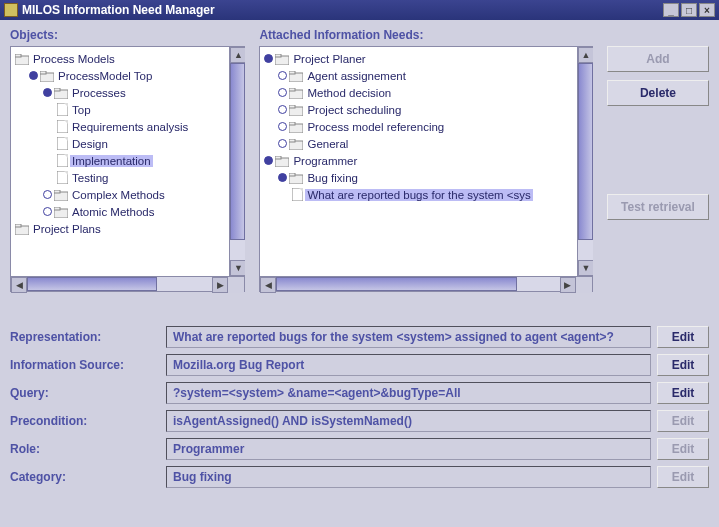 This screenshot has height=527, width=719. I want to click on edit-role-button: Edit, so click(683, 449).